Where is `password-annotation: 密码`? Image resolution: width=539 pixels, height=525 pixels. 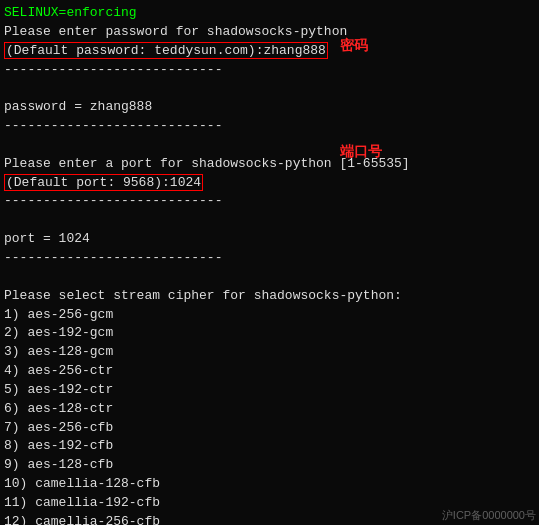 password-annotation: 密码 is located at coordinates (354, 46).